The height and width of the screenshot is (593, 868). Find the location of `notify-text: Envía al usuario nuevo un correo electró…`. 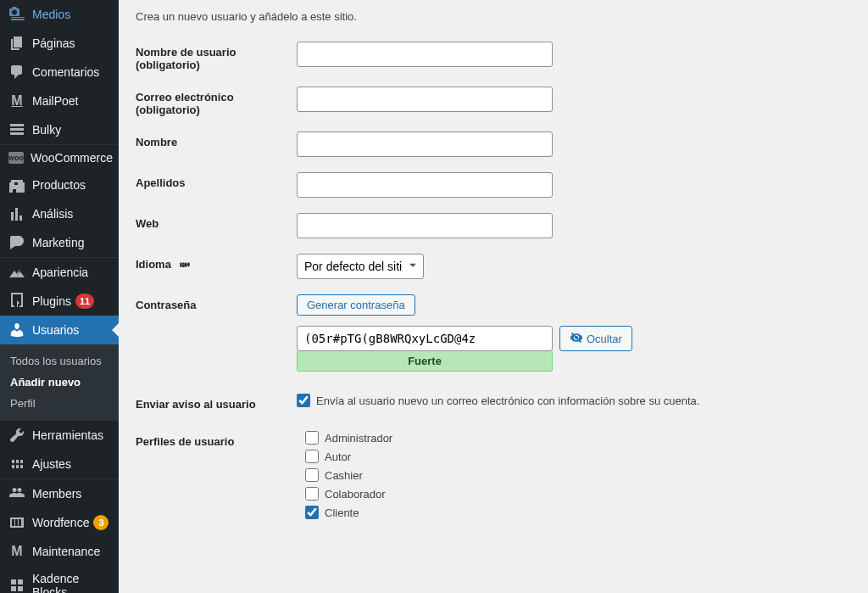

notify-text: Envía al usuario nuevo un correo electró… is located at coordinates (508, 400).